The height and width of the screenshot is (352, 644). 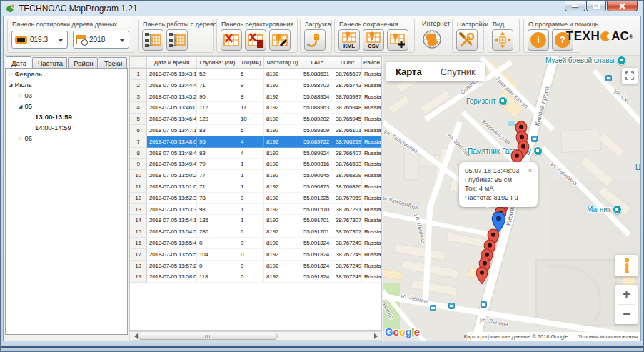 I want to click on table-cell: 95, so click(x=218, y=142).